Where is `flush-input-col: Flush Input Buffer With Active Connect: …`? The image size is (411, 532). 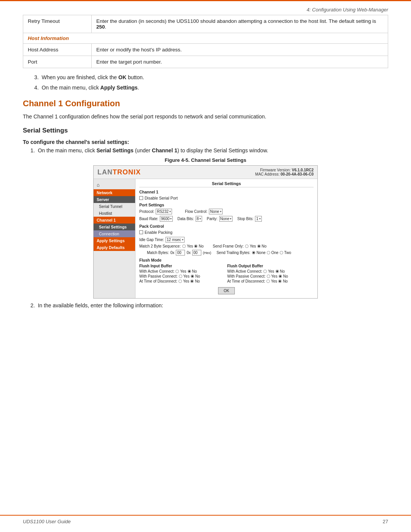
flush-input-col: Flush Input Buffer With Active Connect: … is located at coordinates (183, 274).